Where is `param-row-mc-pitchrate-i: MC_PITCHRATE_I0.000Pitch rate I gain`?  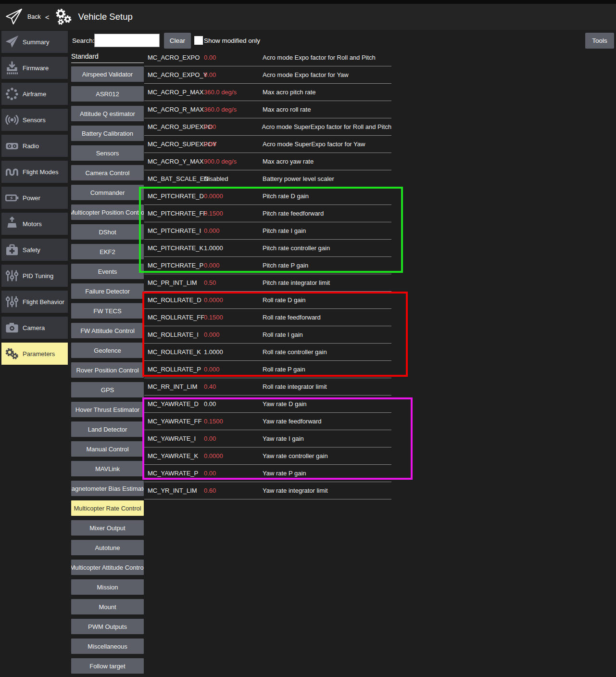 param-row-mc-pitchrate-i: MC_PITCHRATE_I0.000Pitch rate I gain is located at coordinates (268, 231).